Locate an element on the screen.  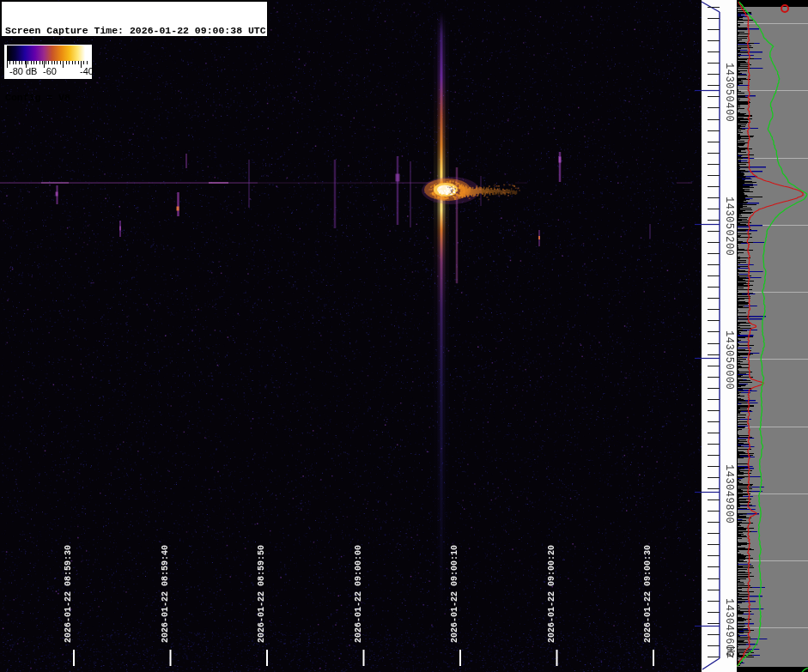
freq-axis-label: 143050400 is located at coordinates (729, 93).